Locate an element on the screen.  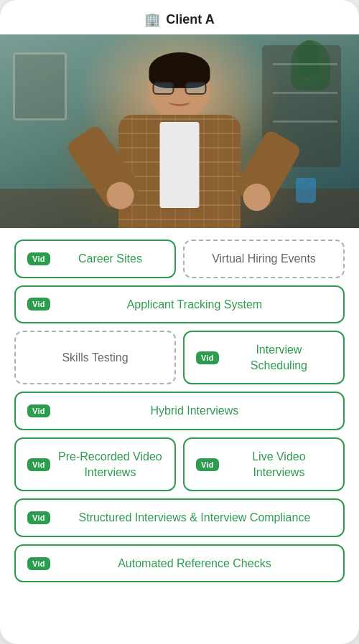
live-video-label: Live Video Interviews is located at coordinates (279, 465).